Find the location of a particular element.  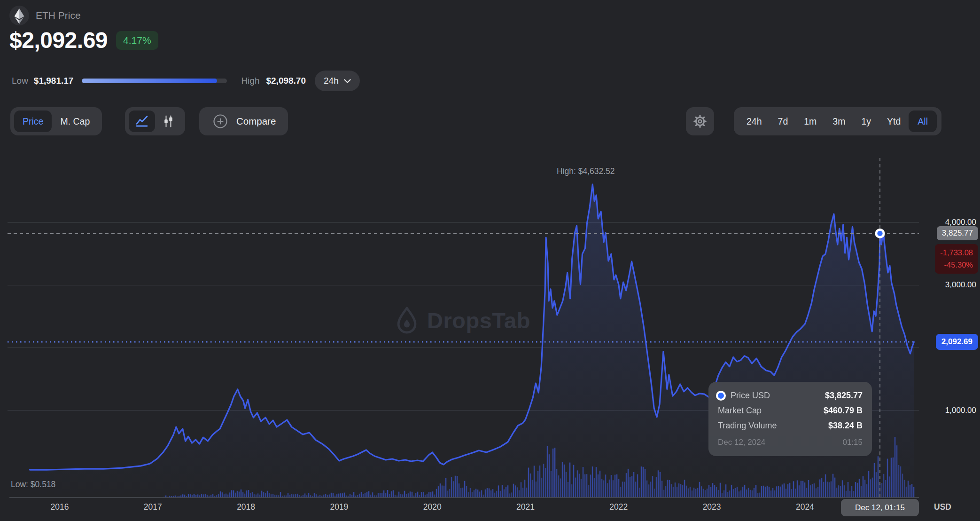

price-row: $2,092.69 4.17% is located at coordinates (84, 40).